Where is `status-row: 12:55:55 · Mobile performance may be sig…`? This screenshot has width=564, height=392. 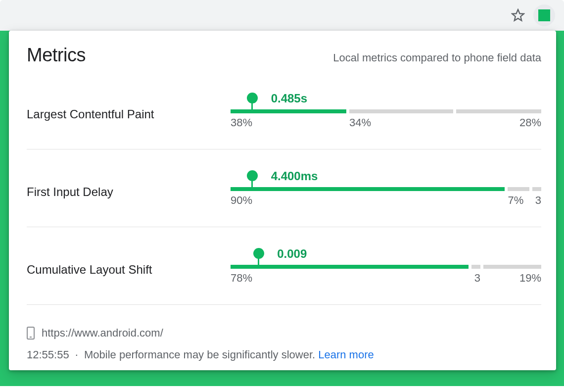 status-row: 12:55:55 · Mobile performance may be sig… is located at coordinates (284, 355).